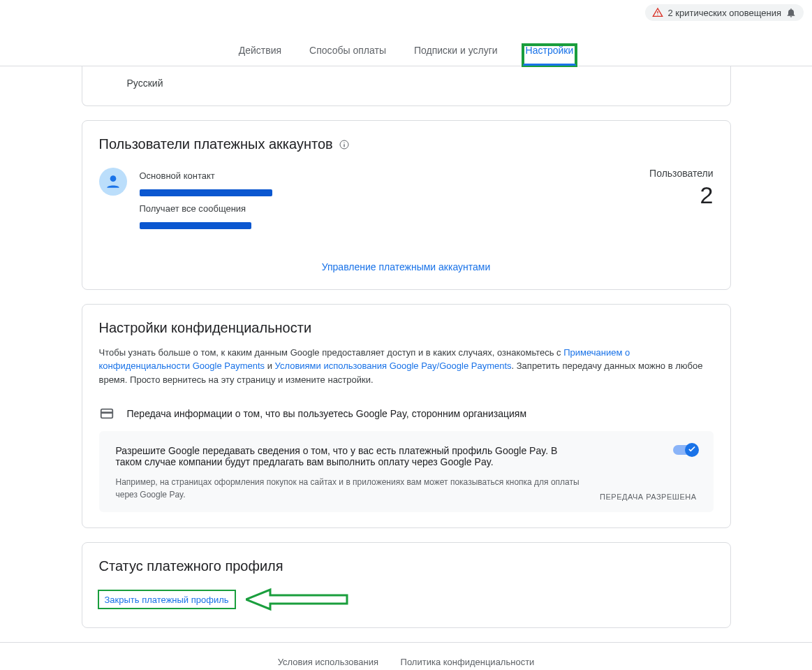 This screenshot has height=670, width=812. What do you see at coordinates (191, 566) in the screenshot?
I see `profile-status-title: Статус платежного профиля` at bounding box center [191, 566].